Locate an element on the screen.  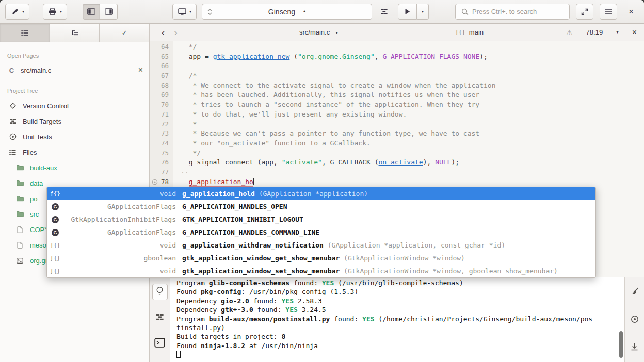
line-number: 66 is located at coordinates (162, 66).